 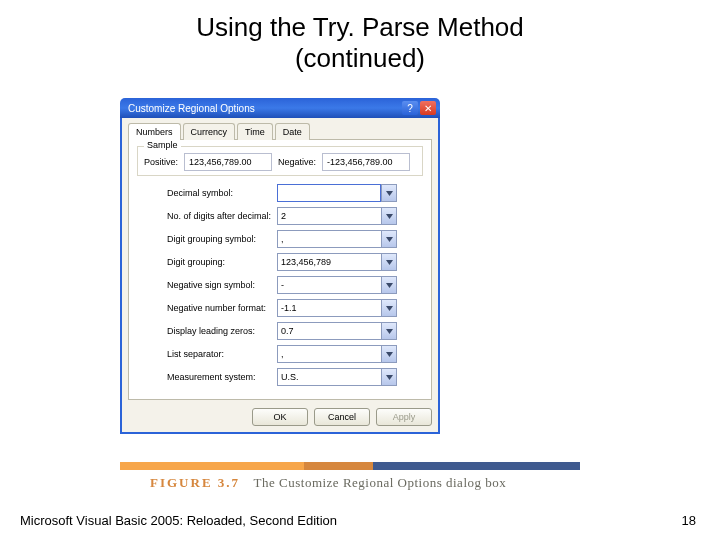 What do you see at coordinates (280, 161) in the screenshot?
I see `sample-group: Sample Positive: 123,456,789.00 Negative…` at bounding box center [280, 161].